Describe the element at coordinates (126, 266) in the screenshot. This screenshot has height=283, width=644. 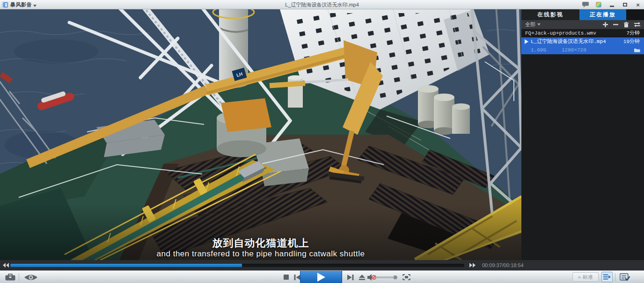
I see `progress-fill` at that location.